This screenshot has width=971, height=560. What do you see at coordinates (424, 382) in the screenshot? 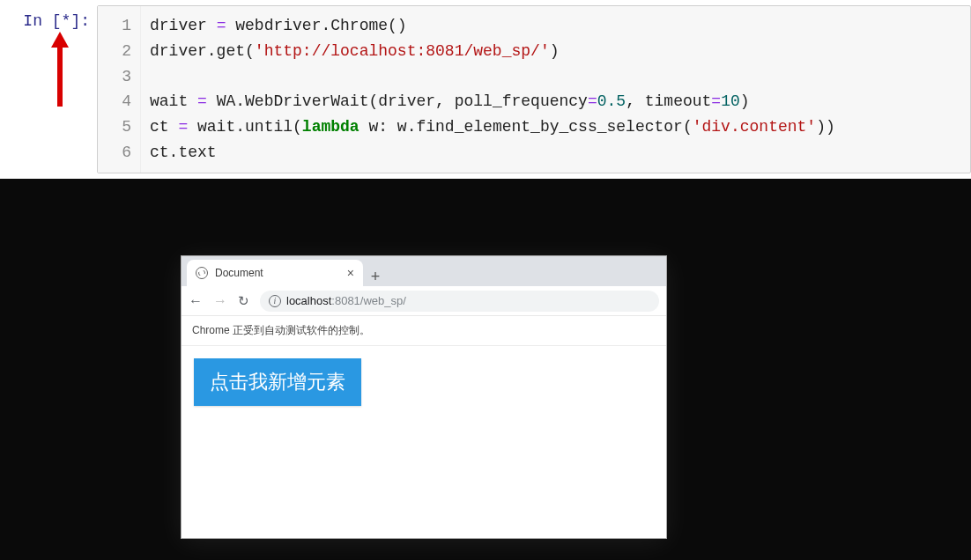
I see `page-viewport: 点击我新增元素` at bounding box center [424, 382].